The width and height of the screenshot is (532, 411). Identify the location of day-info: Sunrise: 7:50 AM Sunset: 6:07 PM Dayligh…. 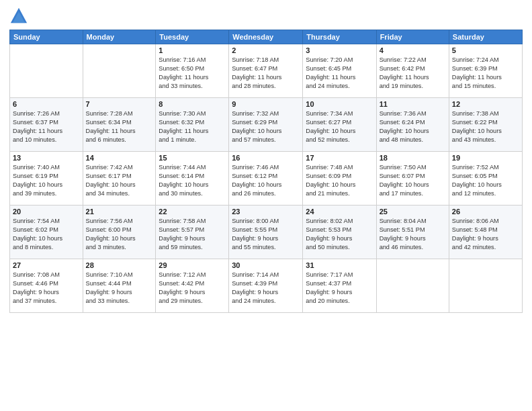
(412, 181).